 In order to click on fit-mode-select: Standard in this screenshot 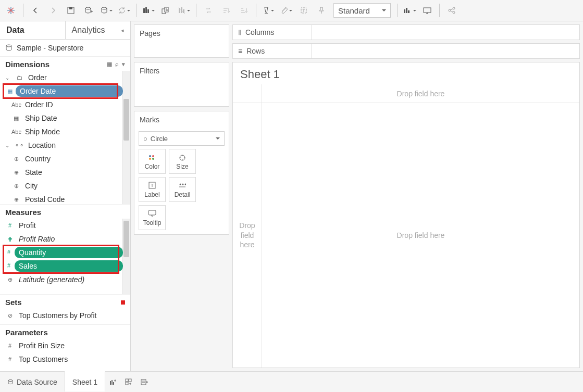, I will do `click(362, 10)`.